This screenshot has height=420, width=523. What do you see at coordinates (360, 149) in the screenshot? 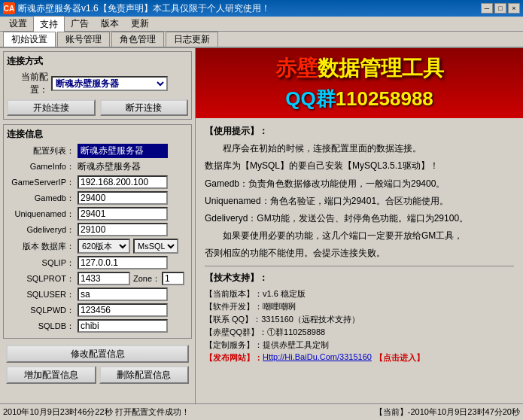
I see `usage-text: 程序会在初始的时候，连接配置里面的数据连接。` at bounding box center [360, 149].